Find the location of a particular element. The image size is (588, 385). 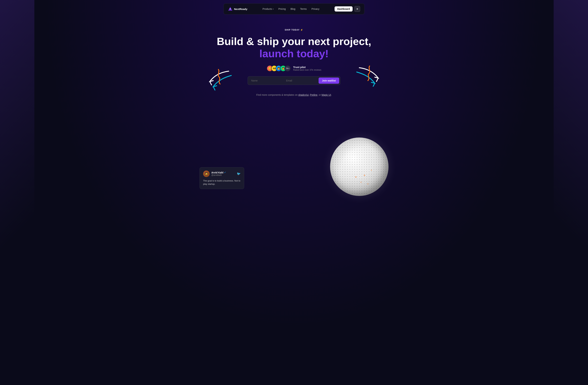

theme-toggle-button: ☀ is located at coordinates (357, 9).